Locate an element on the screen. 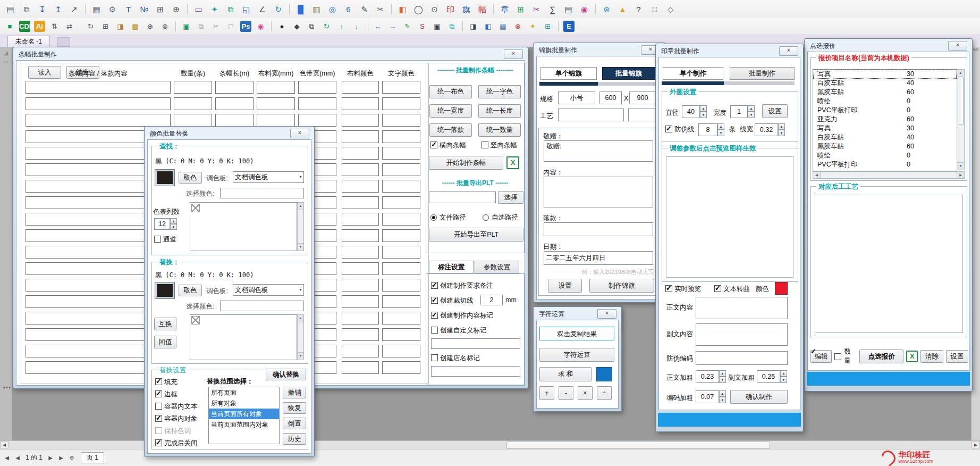 The width and height of the screenshot is (980, 466). unify-text-color-button: 统一字色 is located at coordinates (500, 91).